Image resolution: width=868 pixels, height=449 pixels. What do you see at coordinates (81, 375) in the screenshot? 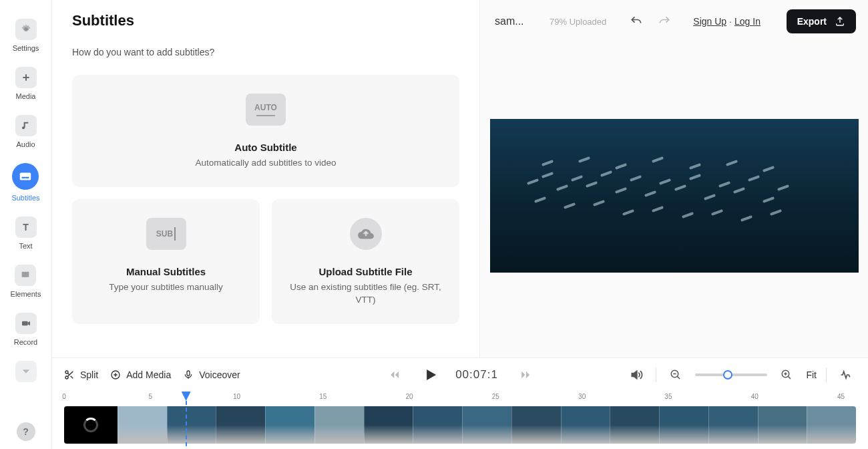
I see `split-button: Split` at bounding box center [81, 375].